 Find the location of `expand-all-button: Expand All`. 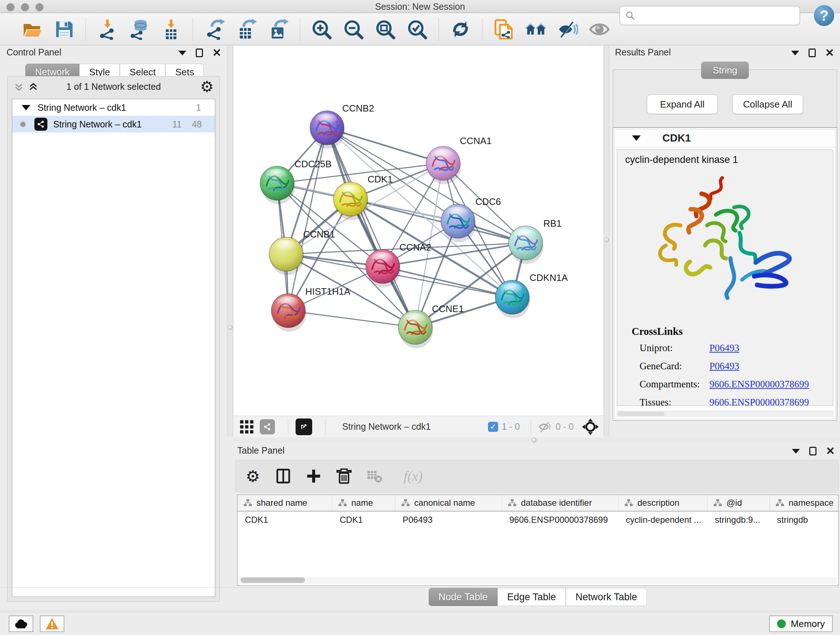

expand-all-button: Expand All is located at coordinates (682, 104).